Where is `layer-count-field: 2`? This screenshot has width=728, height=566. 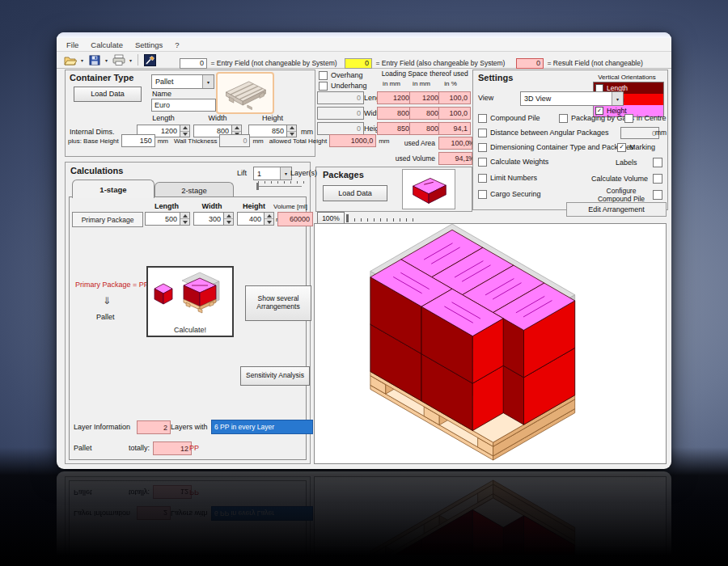 layer-count-field: 2 is located at coordinates (154, 427).